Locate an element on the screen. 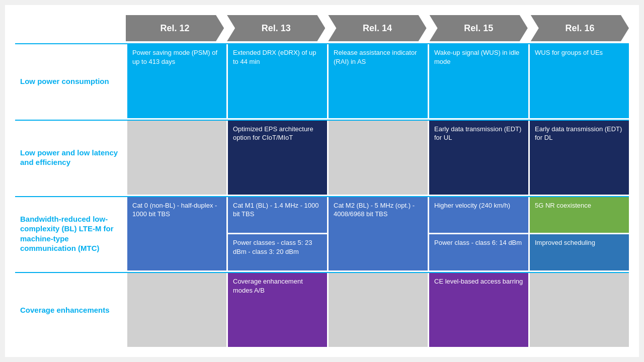 The width and height of the screenshot is (644, 362). cell-col-2-2: Cat M2 (BL) - 5 MHz (opt.) - 4008/6968 b… is located at coordinates (378, 234).